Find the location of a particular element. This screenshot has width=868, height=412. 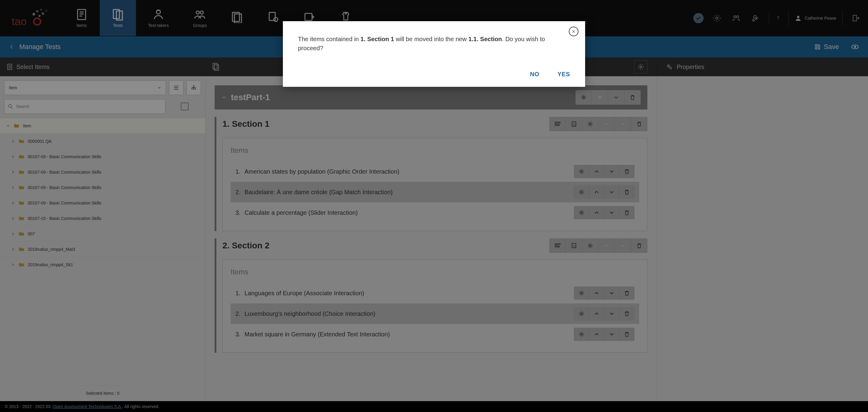

modal-close-button is located at coordinates (574, 32).